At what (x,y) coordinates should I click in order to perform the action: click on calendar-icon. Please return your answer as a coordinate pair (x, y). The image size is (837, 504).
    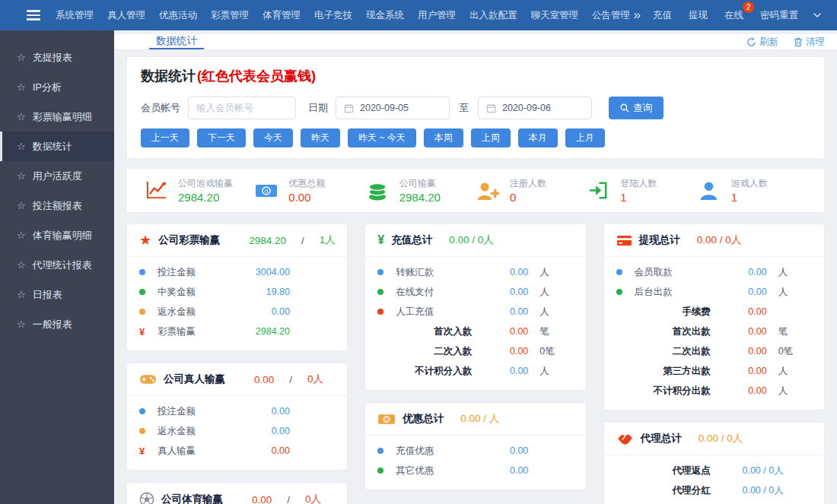
    Looking at the image, I should click on (492, 108).